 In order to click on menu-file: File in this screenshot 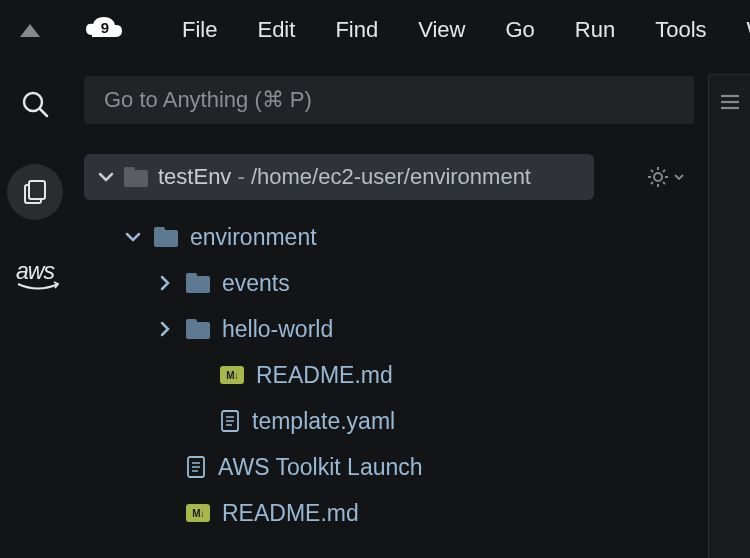, I will do `click(200, 30)`.